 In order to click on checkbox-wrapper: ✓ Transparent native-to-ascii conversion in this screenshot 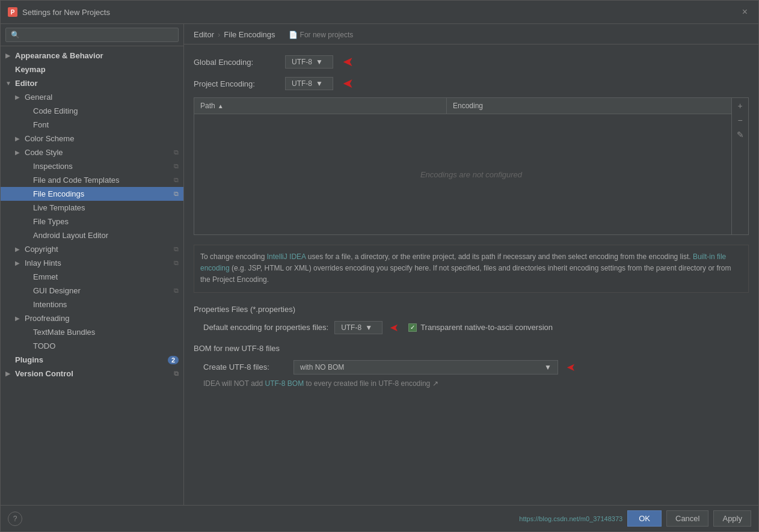, I will do `click(481, 327)`.